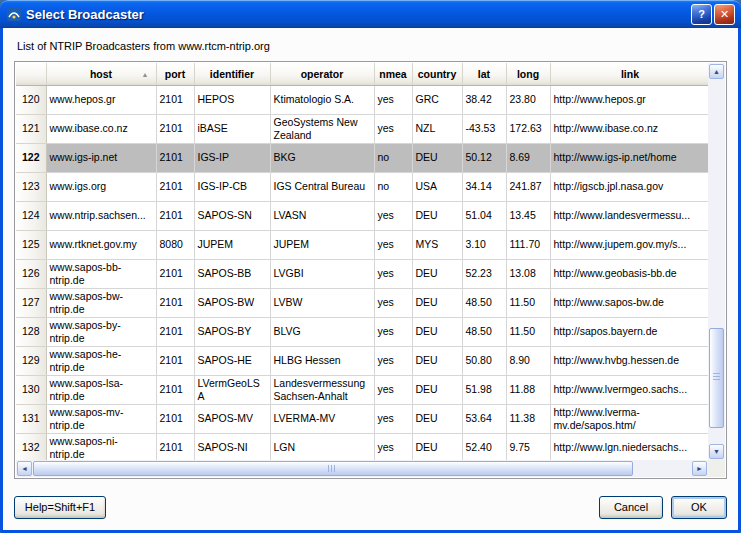  What do you see at coordinates (101, 158) in the screenshot?
I see `cell-host: www.igs-ip.net` at bounding box center [101, 158].